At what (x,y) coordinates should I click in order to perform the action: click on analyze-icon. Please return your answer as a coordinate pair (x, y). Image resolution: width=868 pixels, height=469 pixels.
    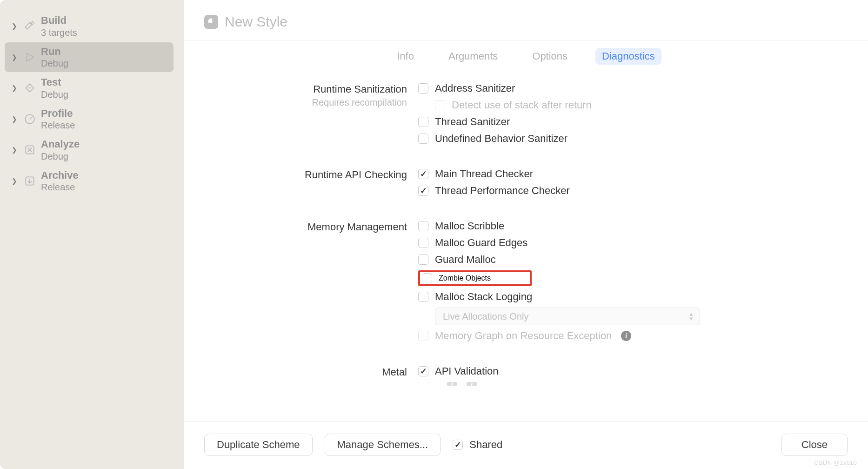
    Looking at the image, I should click on (30, 150).